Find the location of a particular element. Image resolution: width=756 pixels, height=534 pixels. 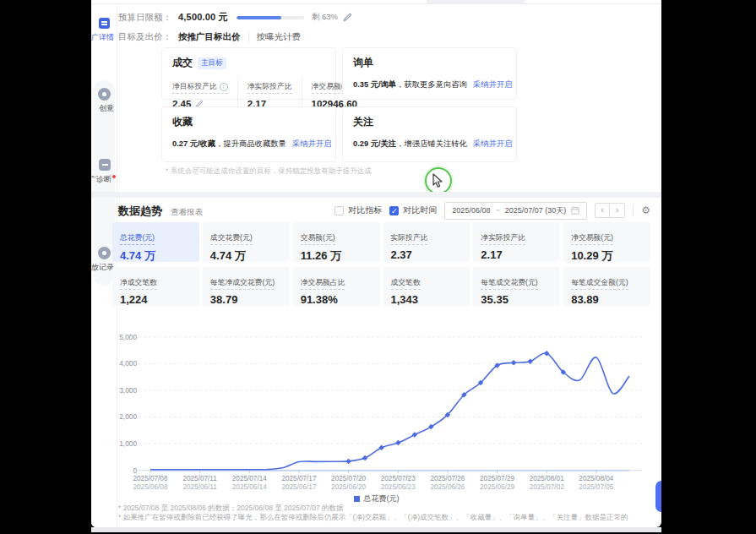

metric-card-4: 净实际投产比2.170.00 is located at coordinates (517, 242).